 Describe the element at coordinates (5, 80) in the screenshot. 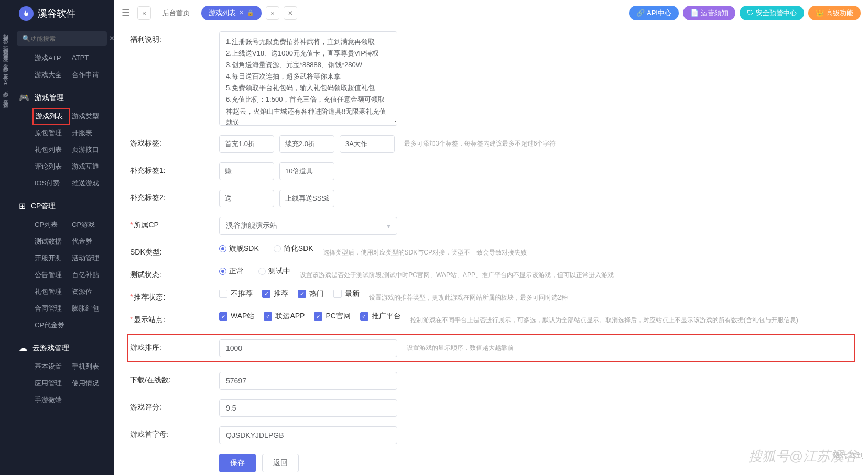

I see `rail-item: 工作室OA系统` at that location.